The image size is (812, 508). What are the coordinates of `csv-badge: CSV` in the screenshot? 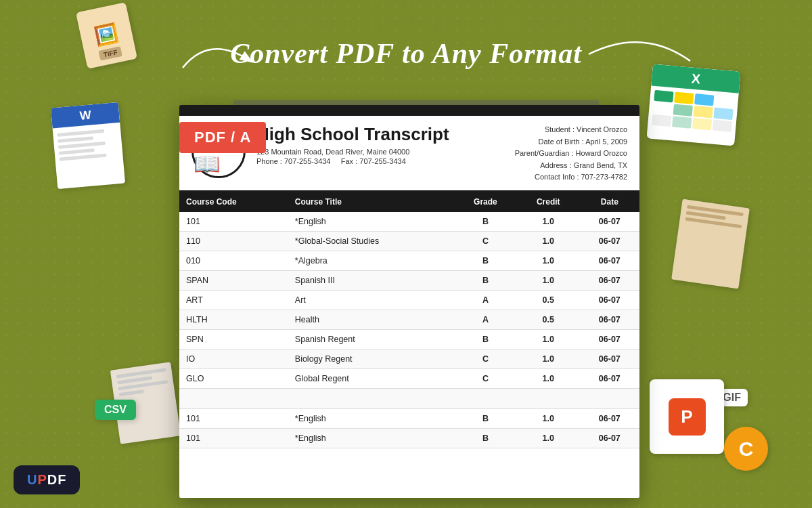 It's located at (115, 410).